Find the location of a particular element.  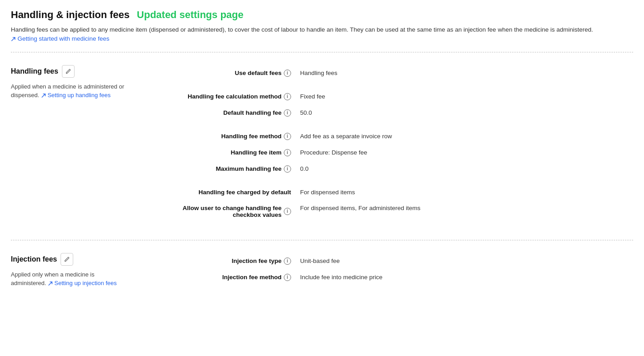

field-row: Handling fee calculation methodiFixed fe… is located at coordinates (363, 97).